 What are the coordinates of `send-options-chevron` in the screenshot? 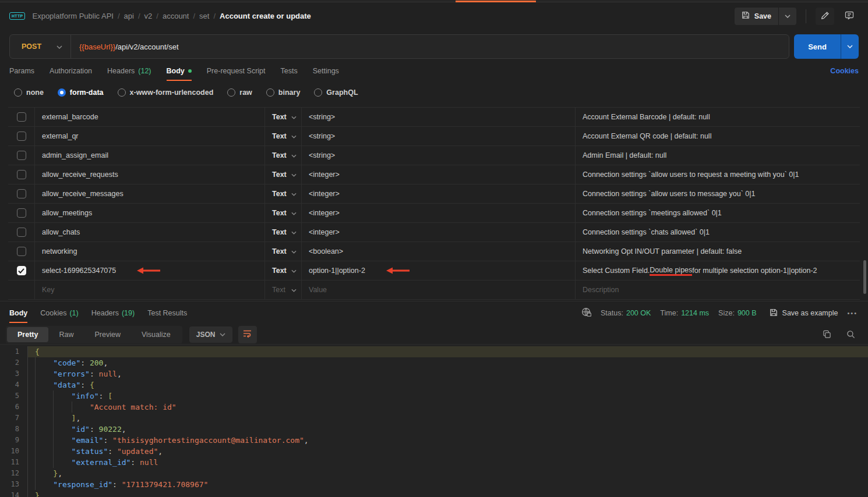 It's located at (849, 47).